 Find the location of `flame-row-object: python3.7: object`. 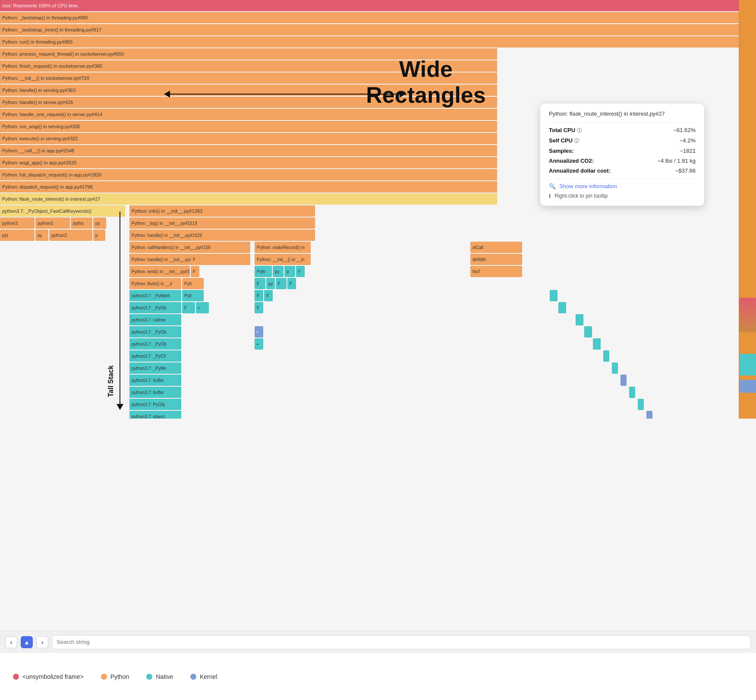

flame-row-object: python3.7: object is located at coordinates (155, 415).